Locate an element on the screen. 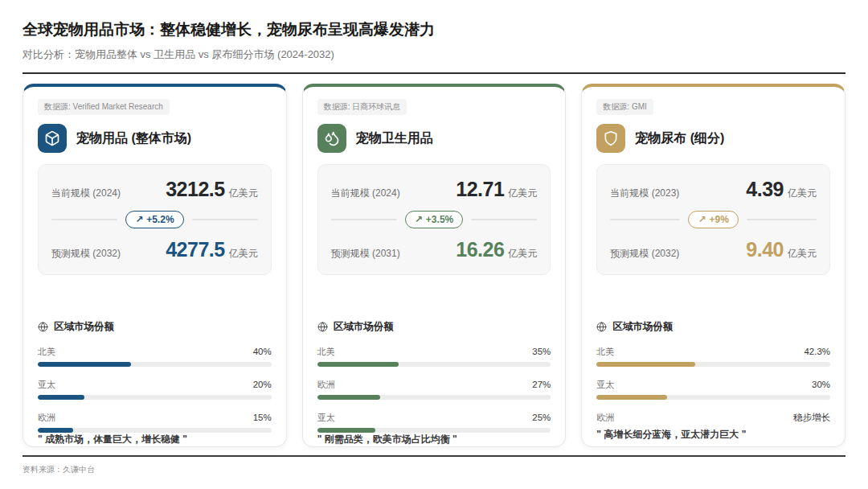 Image resolution: width=868 pixels, height=489 pixels. footer-rule is located at coordinates (434, 456).